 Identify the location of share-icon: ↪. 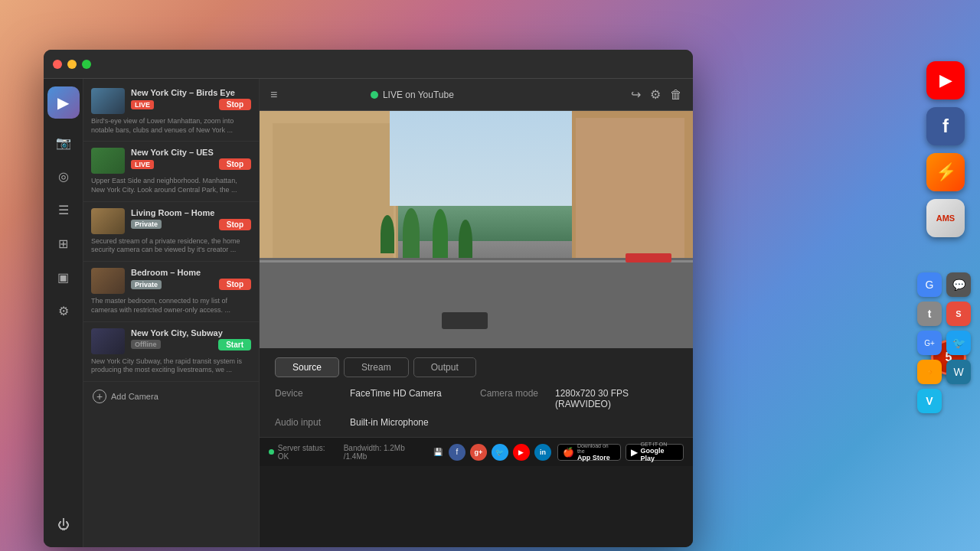
(635, 95).